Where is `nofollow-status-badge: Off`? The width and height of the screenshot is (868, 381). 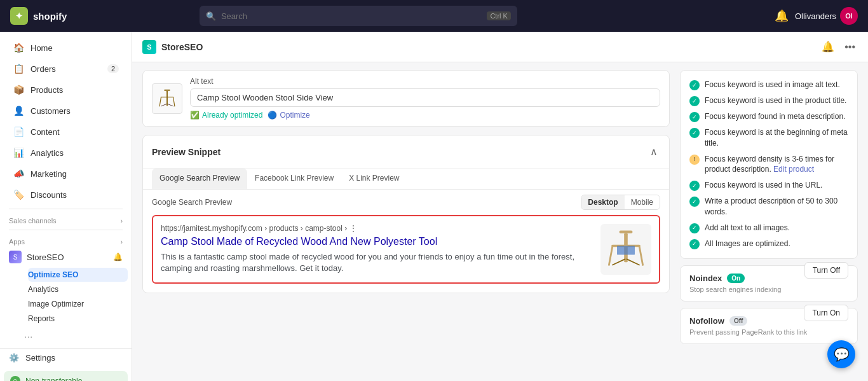 nofollow-status-badge: Off is located at coordinates (738, 321).